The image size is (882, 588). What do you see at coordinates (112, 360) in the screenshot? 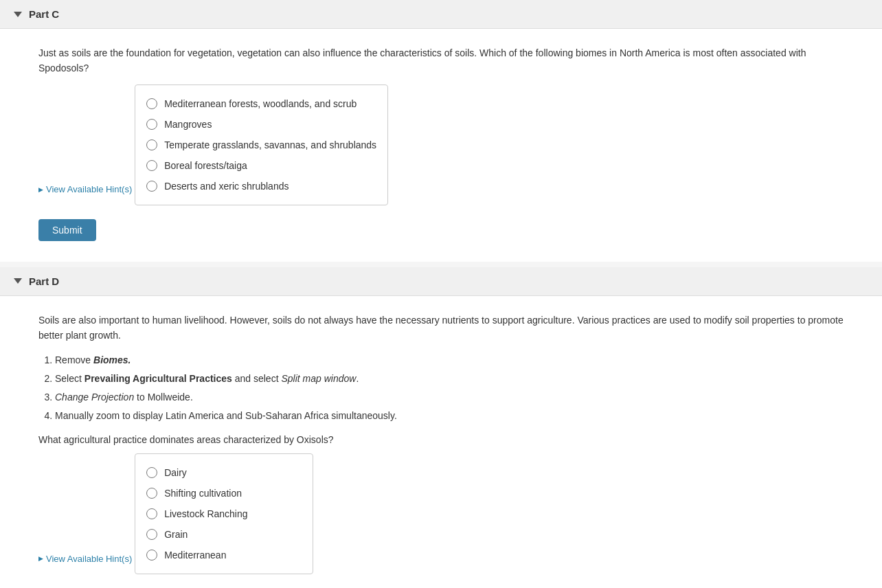
I see `step1-bold: Biomes.` at bounding box center [112, 360].